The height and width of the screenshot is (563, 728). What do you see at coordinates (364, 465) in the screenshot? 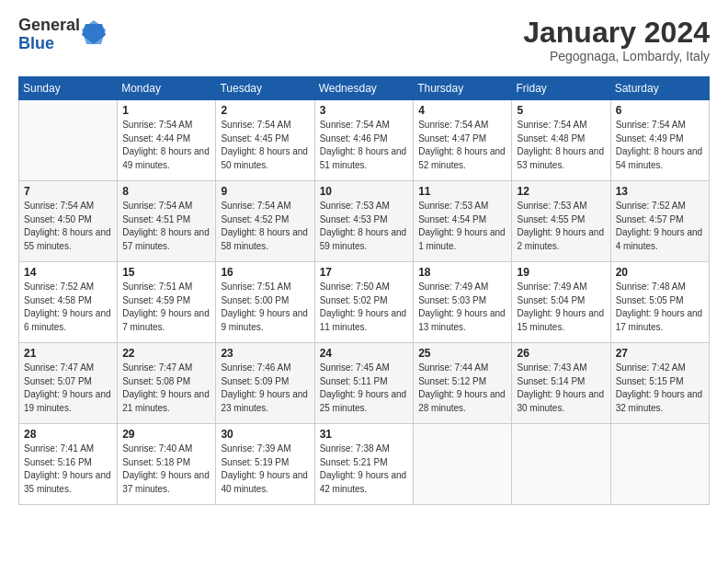
I see `table-row: 31Sunrise: 7:38 AM Sunset: 5:21 PM Dayli…` at bounding box center [364, 465].